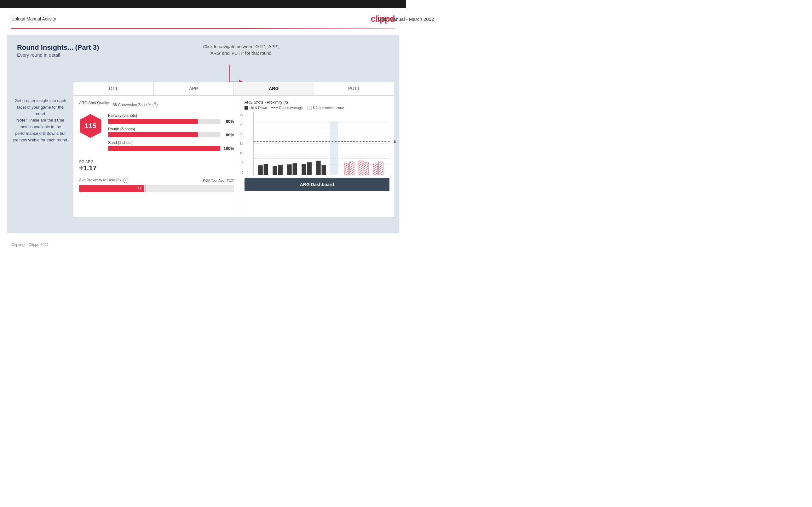 Image resolution: width=812 pixels, height=507 pixels. What do you see at coordinates (242, 47) in the screenshot?
I see `nav-hint-line1: Click to navigate between 'OTT', 'APP',` at bounding box center [242, 47].